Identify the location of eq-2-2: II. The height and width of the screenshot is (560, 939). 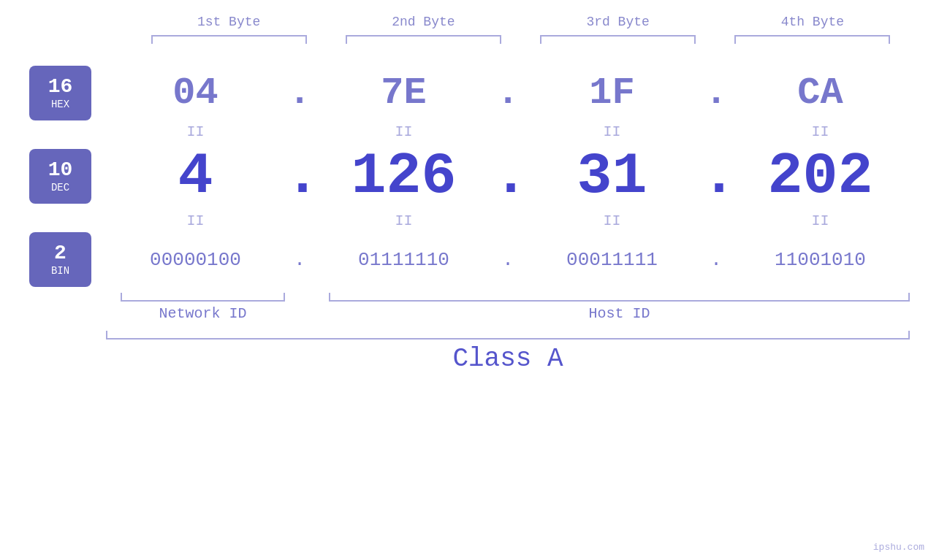
(403, 220).